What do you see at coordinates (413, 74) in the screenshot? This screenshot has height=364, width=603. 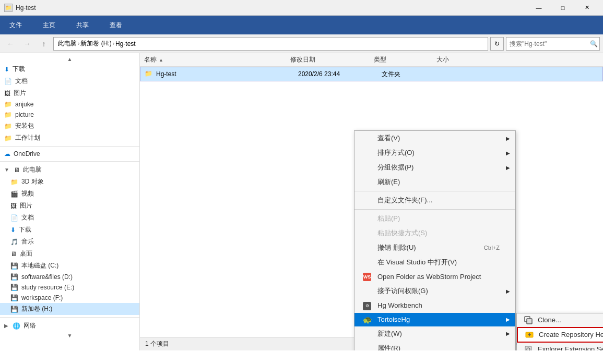 I see `file-type-hg-test: 文件夹` at bounding box center [413, 74].